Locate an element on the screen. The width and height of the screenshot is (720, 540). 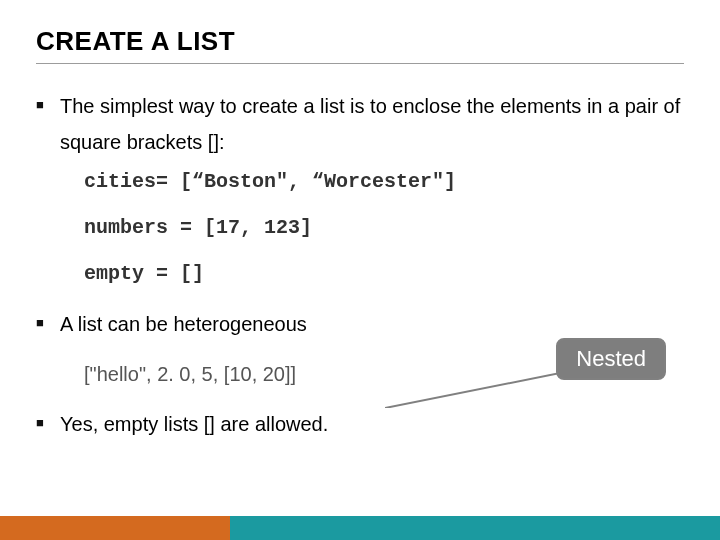
bullet-text-1: The simplest way to create a list is to … is located at coordinates (370, 124).